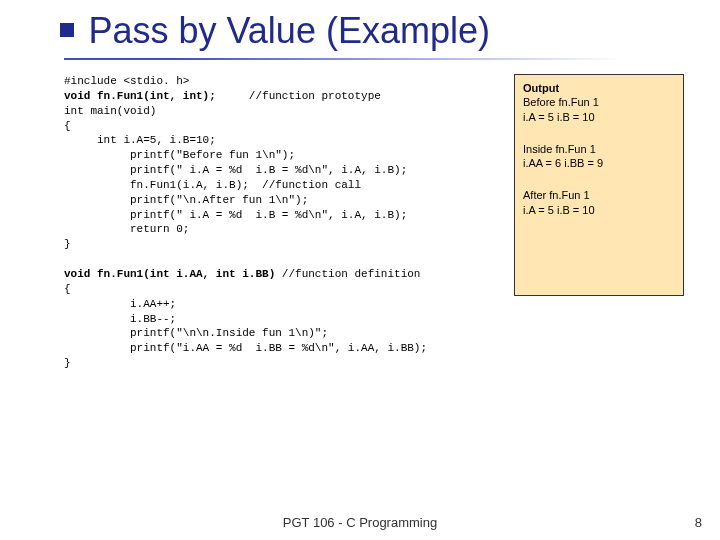 The image size is (720, 540). I want to click on output-group: After fn.Fun 1 i.A = 5 i.B = 10, so click(599, 202).